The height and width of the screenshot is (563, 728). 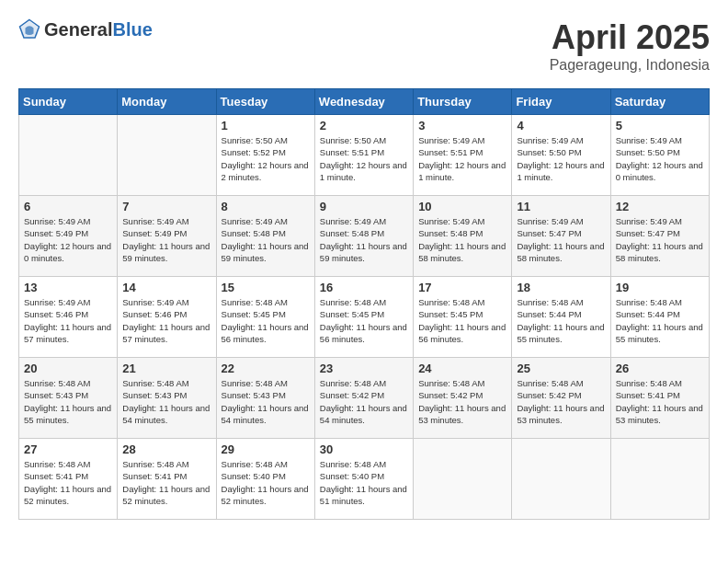 I want to click on weekday-header: Saturday, so click(x=660, y=102).